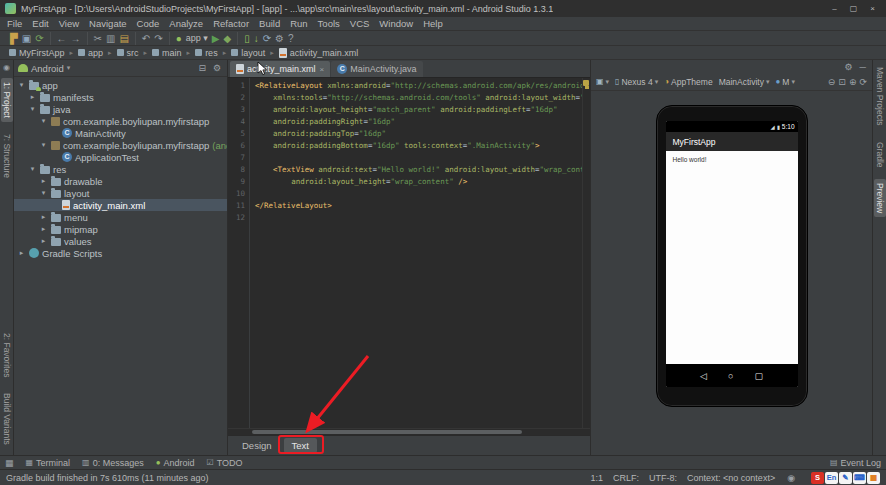  I want to click on toolwindow-button-2-favorites: 2: Favorites, so click(7, 355).